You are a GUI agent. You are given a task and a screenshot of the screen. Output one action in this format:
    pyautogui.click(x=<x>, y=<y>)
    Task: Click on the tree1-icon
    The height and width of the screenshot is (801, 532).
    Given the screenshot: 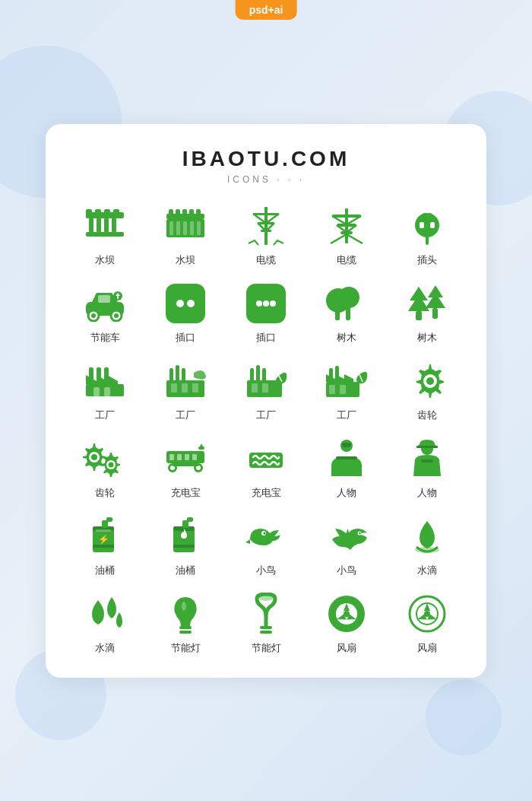 What is the action you would take?
    pyautogui.click(x=347, y=304)
    